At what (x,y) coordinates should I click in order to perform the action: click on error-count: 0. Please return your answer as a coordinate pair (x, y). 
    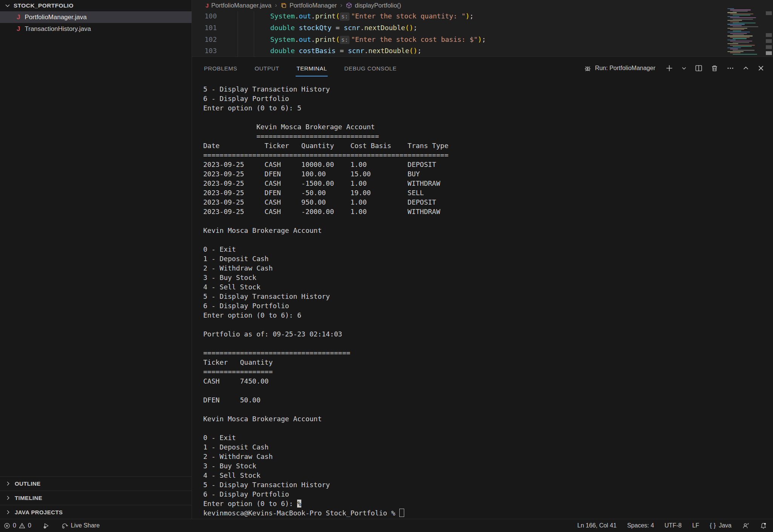
    Looking at the image, I should click on (14, 526).